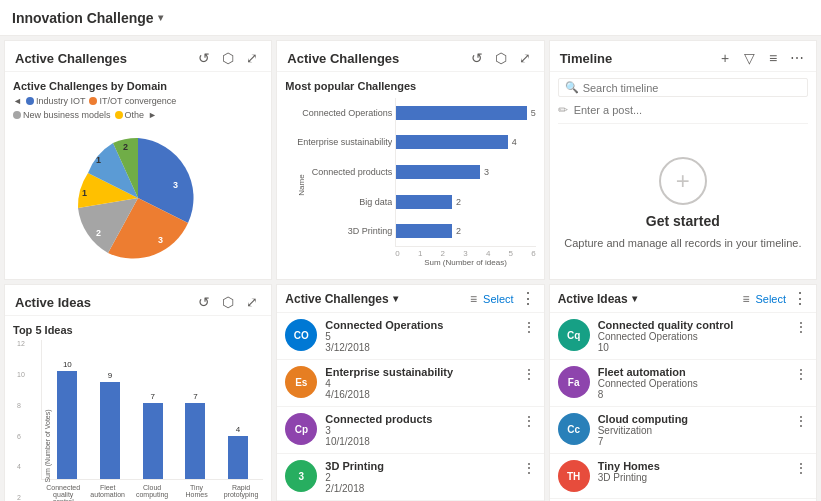  Describe the element at coordinates (301, 335) in the screenshot. I see `challenges-avatar-0: CO` at that location.